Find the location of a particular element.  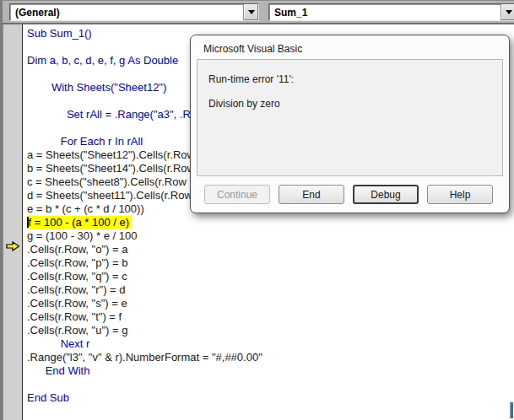

help-button: Help is located at coordinates (460, 194).